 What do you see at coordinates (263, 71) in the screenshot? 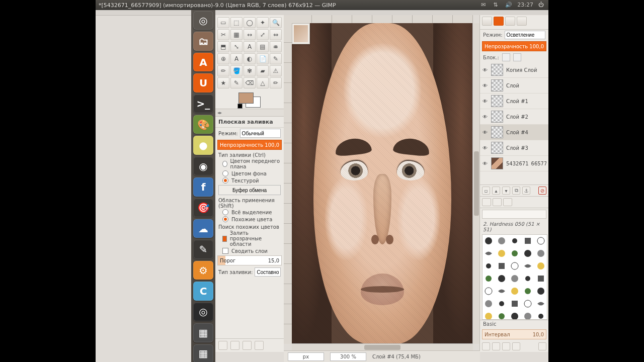
I see `tool-23: ▰` at bounding box center [263, 71].